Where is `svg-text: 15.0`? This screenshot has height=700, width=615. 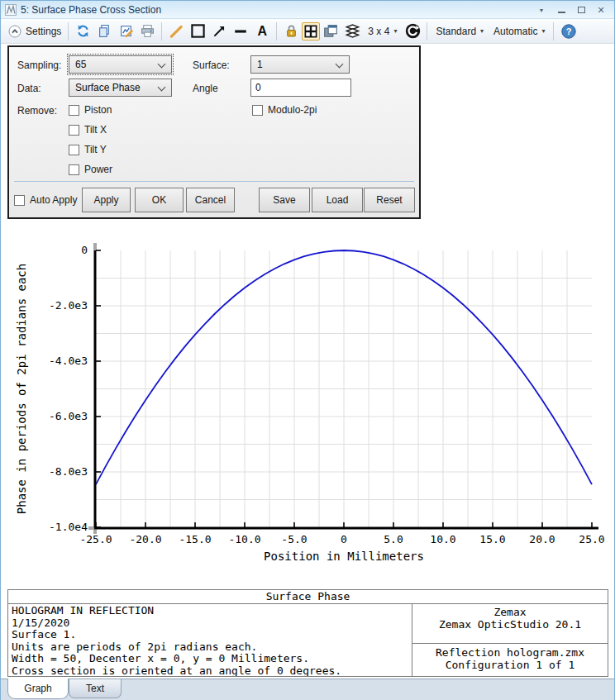 svg-text: 15.0 is located at coordinates (493, 539).